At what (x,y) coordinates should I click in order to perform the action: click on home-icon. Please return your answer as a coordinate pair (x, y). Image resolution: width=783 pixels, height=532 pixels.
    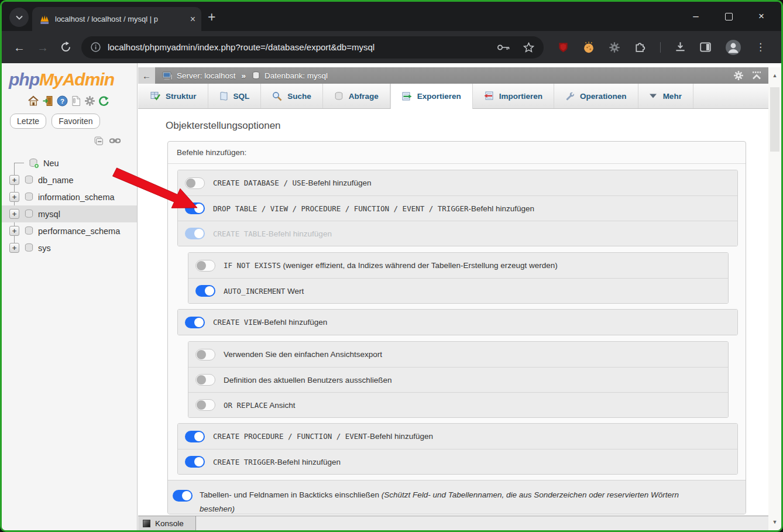
    Looking at the image, I should click on (33, 101).